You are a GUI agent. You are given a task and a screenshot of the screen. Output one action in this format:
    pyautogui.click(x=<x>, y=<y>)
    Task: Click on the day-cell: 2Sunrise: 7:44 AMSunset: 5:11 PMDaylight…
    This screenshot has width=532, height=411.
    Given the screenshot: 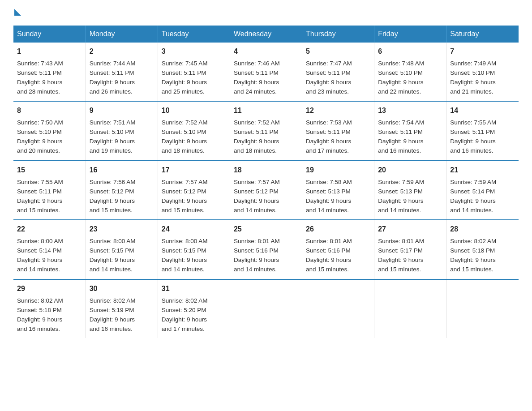 What is the action you would take?
    pyautogui.click(x=122, y=72)
    